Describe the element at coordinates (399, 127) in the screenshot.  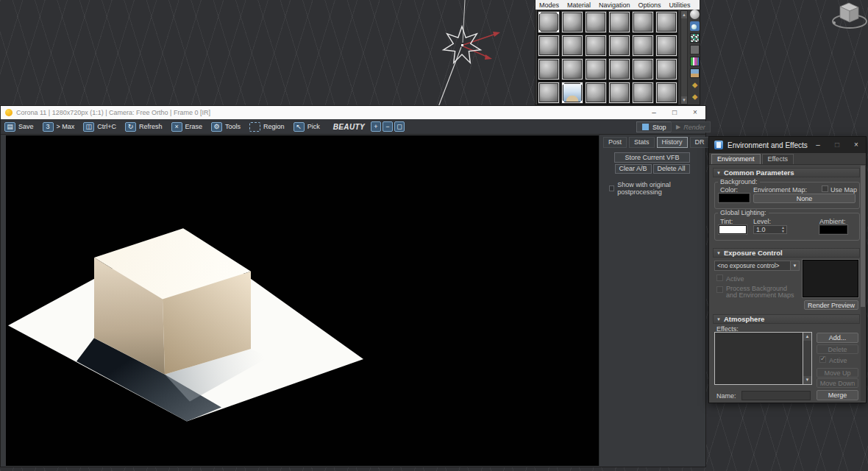
I see `zoom-fit-button: ◻` at that location.